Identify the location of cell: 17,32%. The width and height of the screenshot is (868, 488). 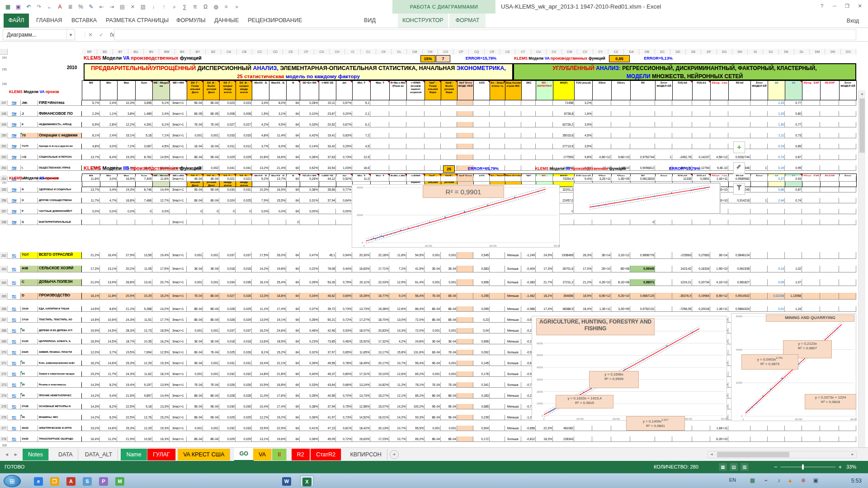
(380, 342).